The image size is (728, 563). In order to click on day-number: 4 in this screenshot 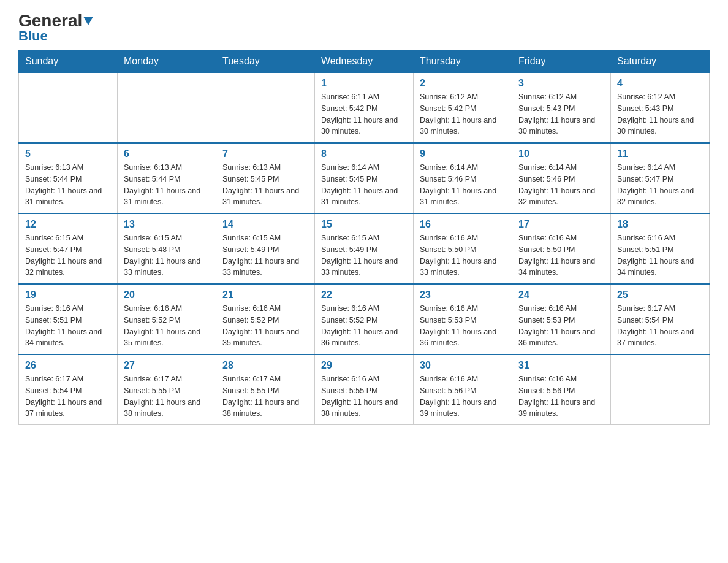, I will do `click(660, 83)`.